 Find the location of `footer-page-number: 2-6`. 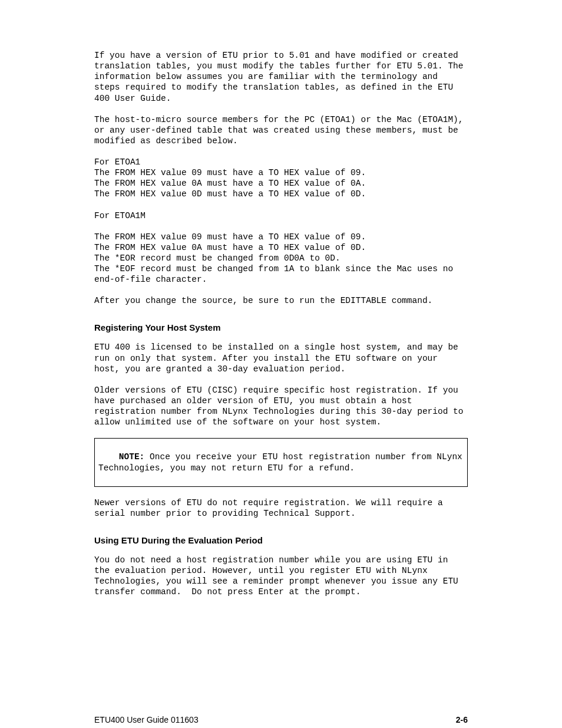

footer-page-number: 2-6 is located at coordinates (462, 720).